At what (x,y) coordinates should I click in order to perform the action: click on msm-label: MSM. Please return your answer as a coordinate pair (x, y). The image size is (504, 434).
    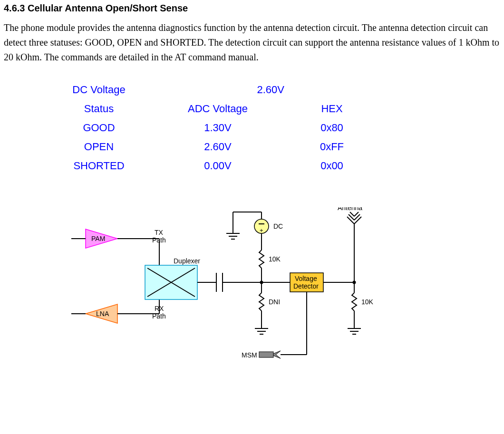
    Looking at the image, I should click on (249, 355).